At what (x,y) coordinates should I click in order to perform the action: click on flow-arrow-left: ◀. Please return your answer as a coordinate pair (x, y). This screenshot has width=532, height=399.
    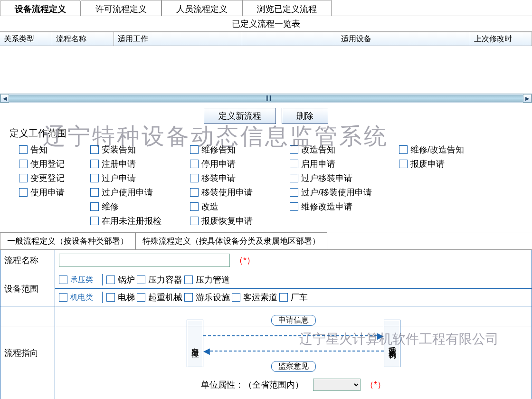
    Looking at the image, I should click on (294, 351).